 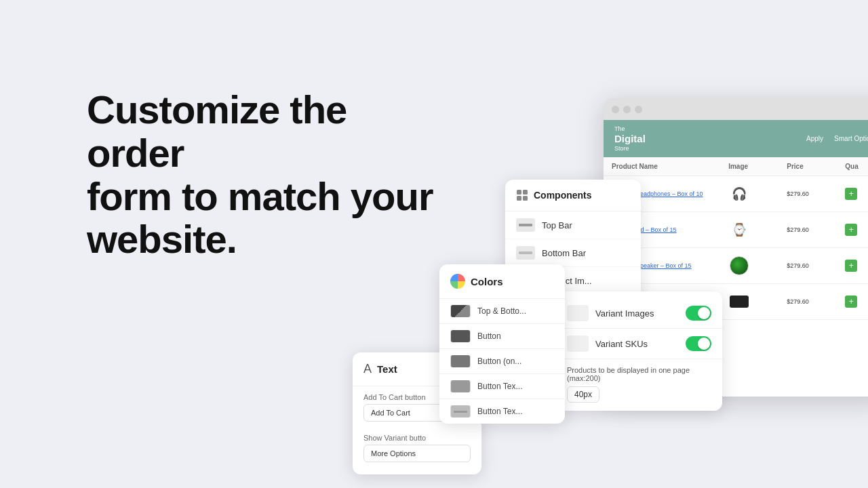 I want to click on variant-images-toggle, so click(x=698, y=313).